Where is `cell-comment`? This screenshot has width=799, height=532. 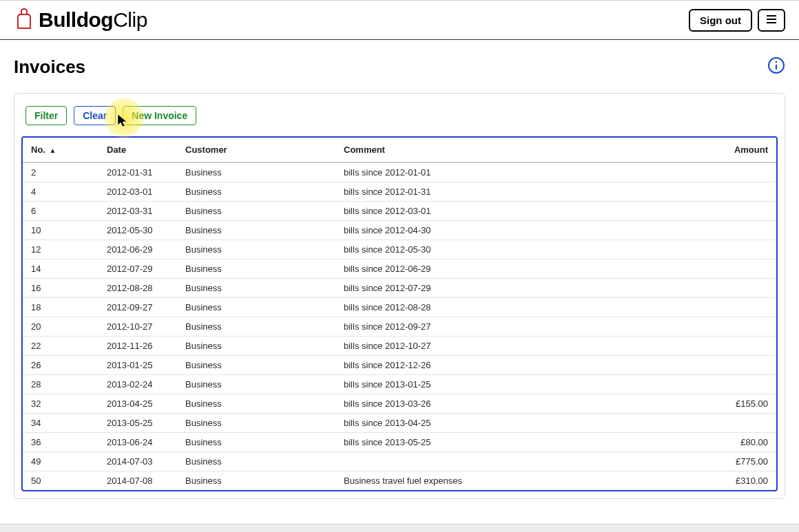 cell-comment is located at coordinates (515, 462).